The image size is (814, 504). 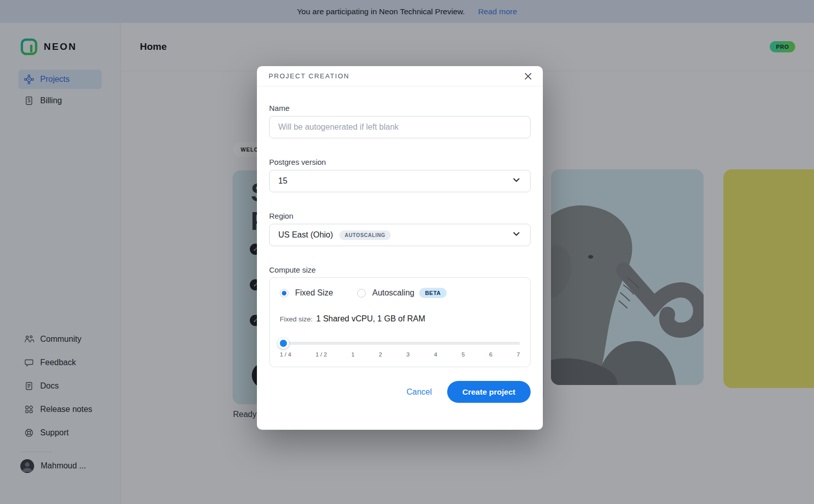 I want to click on fixed-size-value: 1 Shared vCPU, 1 GB of RAM, so click(x=371, y=319).